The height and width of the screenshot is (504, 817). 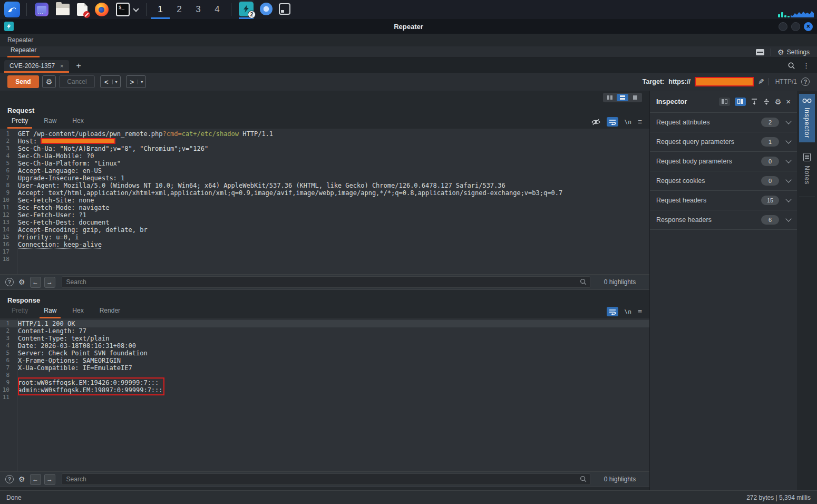 What do you see at coordinates (23, 82) in the screenshot?
I see `send-button: Send` at bounding box center [23, 82].